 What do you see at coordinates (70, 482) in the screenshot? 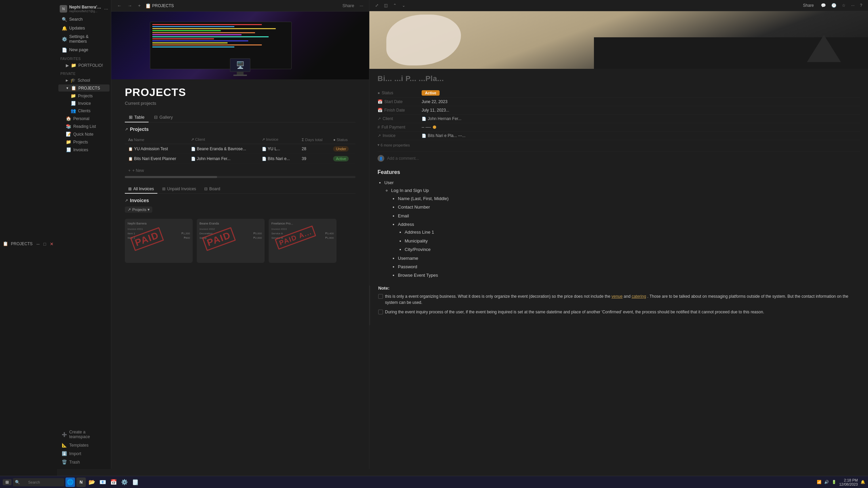
I see `taskbar-icon-edge: 🌐` at bounding box center [70, 482].